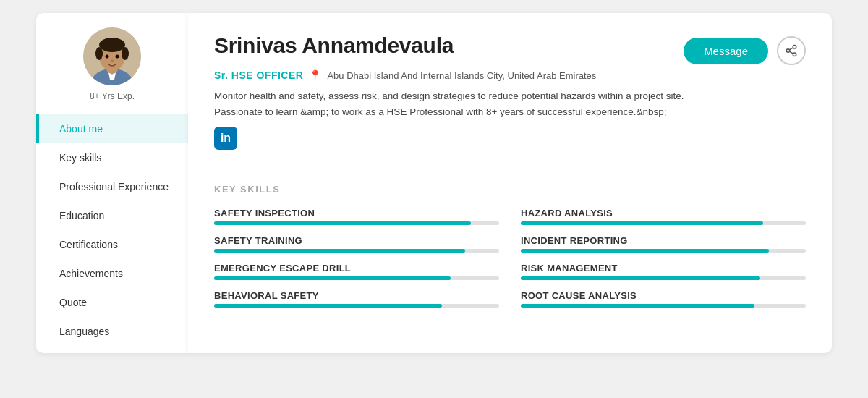  Describe the element at coordinates (259, 75) in the screenshot. I see `profile-title: Sr. HSE OFFICER` at that location.